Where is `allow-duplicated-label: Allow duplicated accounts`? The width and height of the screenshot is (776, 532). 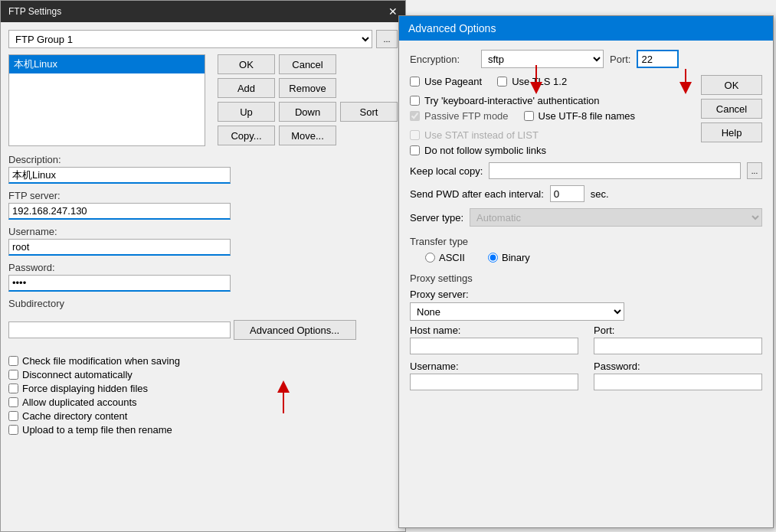 allow-duplicated-label: Allow duplicated accounts is located at coordinates (80, 403).